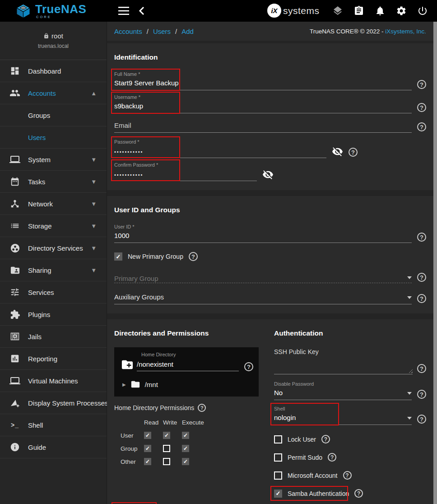 The height and width of the screenshot is (504, 437). Describe the element at coordinates (343, 365) in the screenshot. I see `ssh-public-key-textarea` at that location.